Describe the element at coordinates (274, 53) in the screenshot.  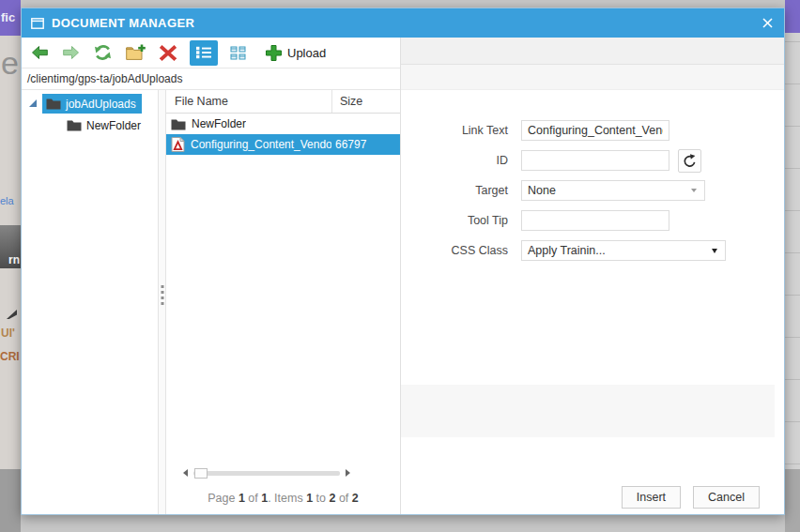
I see `upload-plus-icon` at that location.